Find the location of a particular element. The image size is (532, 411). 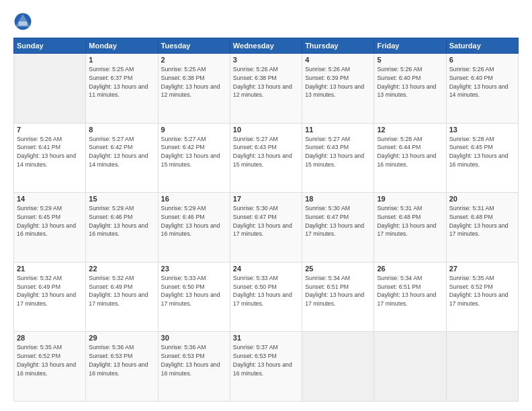

calendar-cell: 23Sunrise: 5:33 AMSunset: 6:50 PMDayligh… is located at coordinates (193, 297).